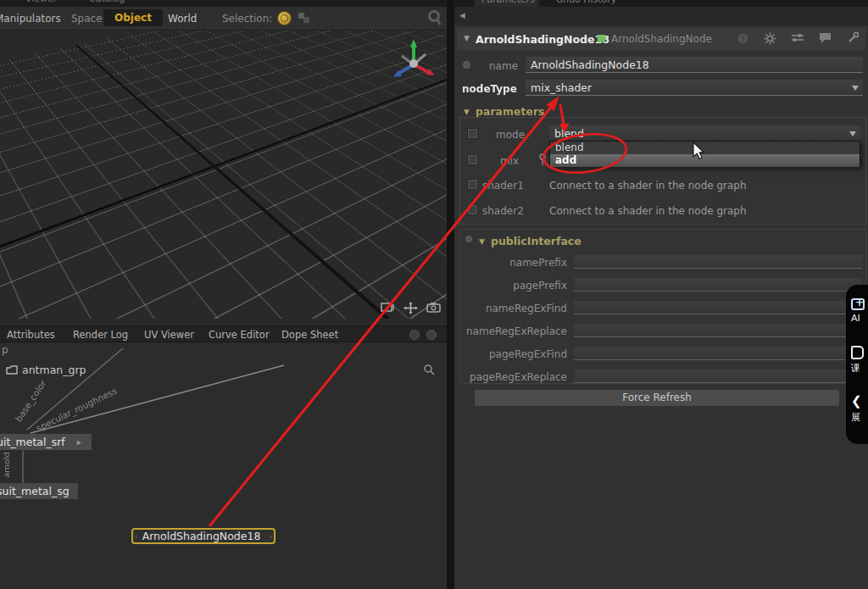 The width and height of the screenshot is (868, 589). What do you see at coordinates (860, 360) in the screenshot?
I see `side-course-button: 课` at bounding box center [860, 360].